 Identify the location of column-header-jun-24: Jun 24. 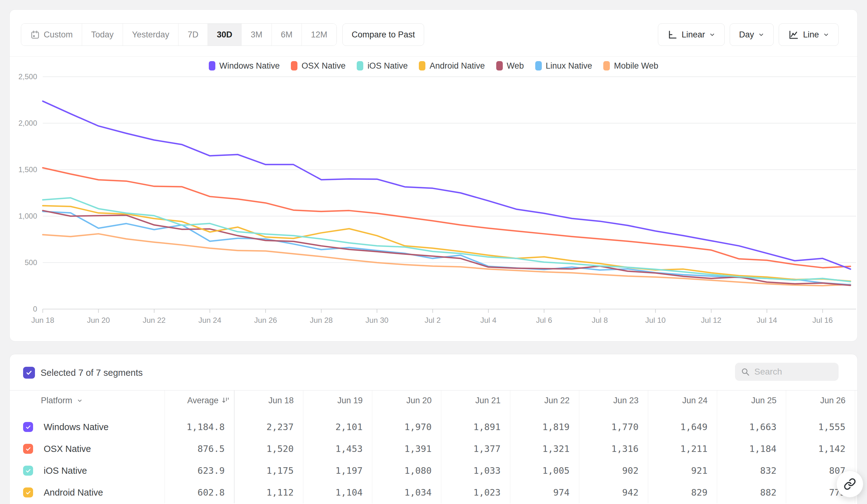
(683, 401).